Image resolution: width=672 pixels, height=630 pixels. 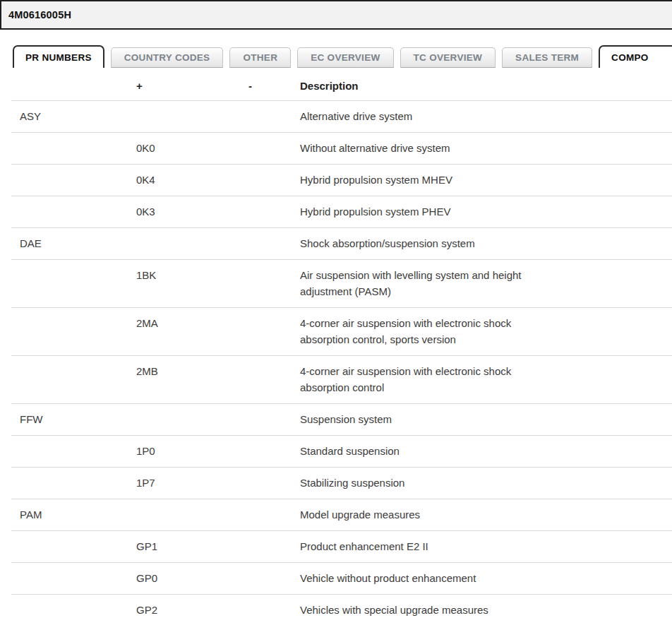 I want to click on description-text: Shock absorption/suspension system, so click(x=428, y=243).